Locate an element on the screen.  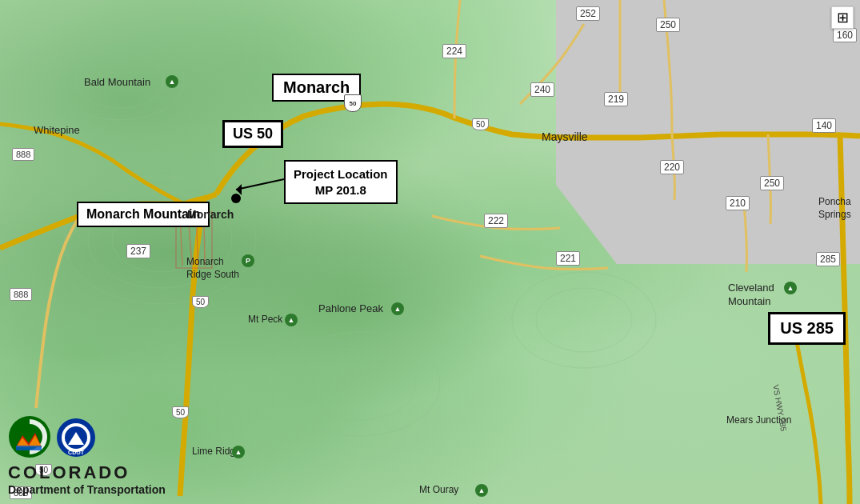
route-210-label: 210 is located at coordinates (738, 203).